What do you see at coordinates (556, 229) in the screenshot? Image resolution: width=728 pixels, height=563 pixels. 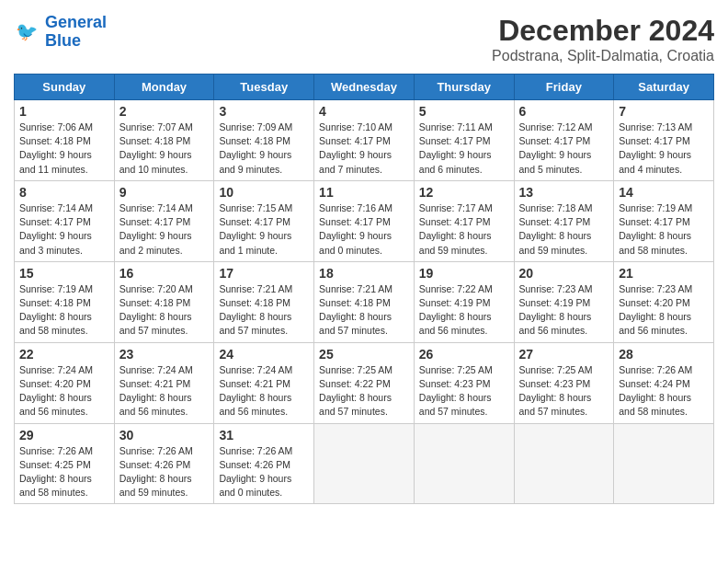 I see `day-info: Sunrise: 7:18 AMSunset: 4:17 PMDaylight:…` at bounding box center [556, 229].